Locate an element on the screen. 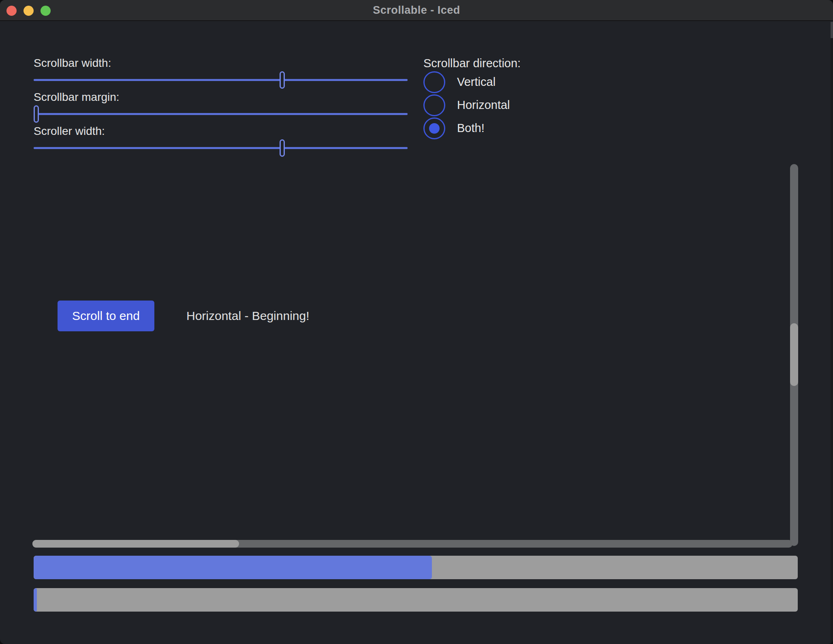  radio-horizontal: Horizontal is located at coordinates (472, 105).